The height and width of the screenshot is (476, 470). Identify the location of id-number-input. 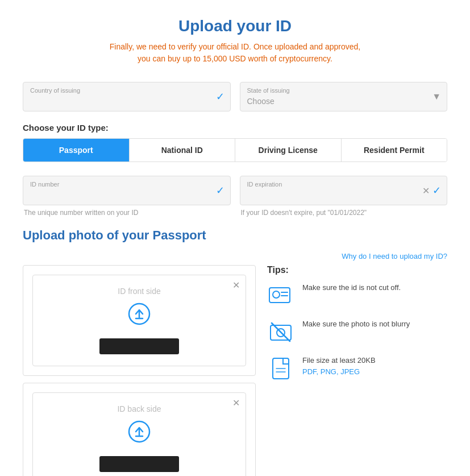
(127, 195).